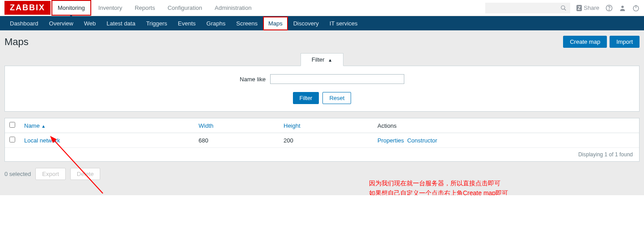  Describe the element at coordinates (564, 8) in the screenshot. I see `search-icon` at that location.